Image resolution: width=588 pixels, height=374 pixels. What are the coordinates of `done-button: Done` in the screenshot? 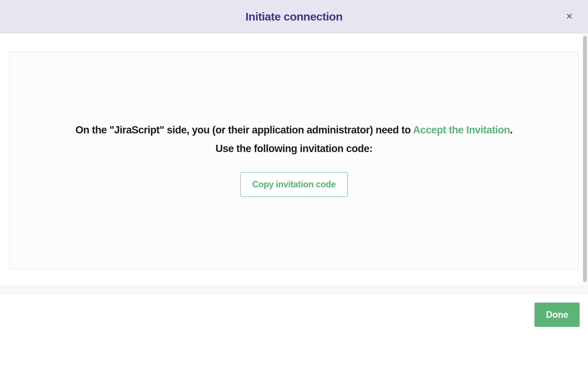 It's located at (557, 315).